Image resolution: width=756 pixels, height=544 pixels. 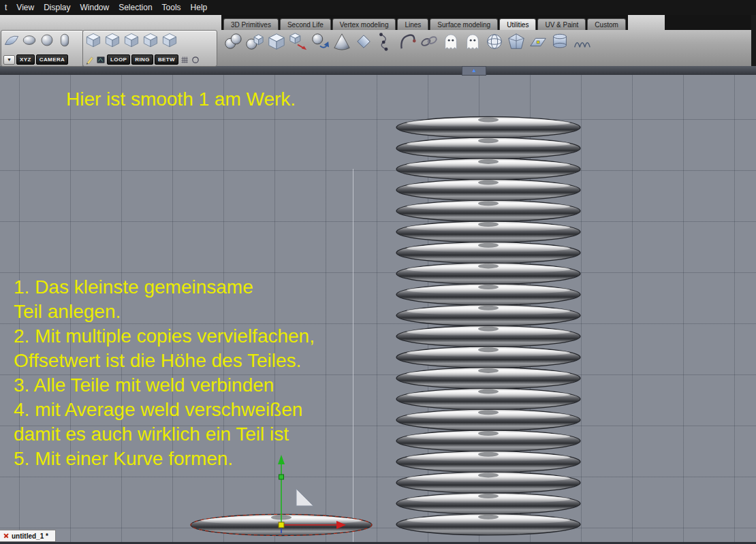 I want to click on grid-icon, so click(x=185, y=60).